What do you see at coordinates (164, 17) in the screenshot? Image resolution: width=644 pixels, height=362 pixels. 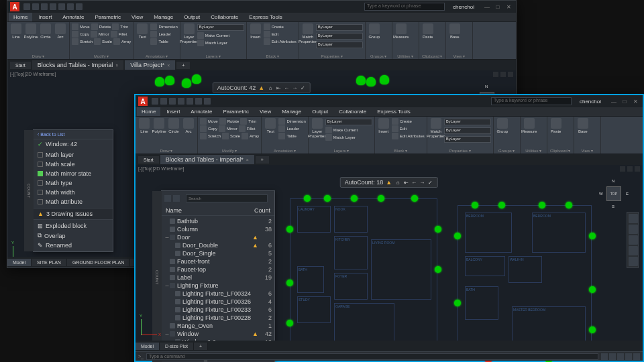 I see `tab-manage: Manage` at bounding box center [164, 17].